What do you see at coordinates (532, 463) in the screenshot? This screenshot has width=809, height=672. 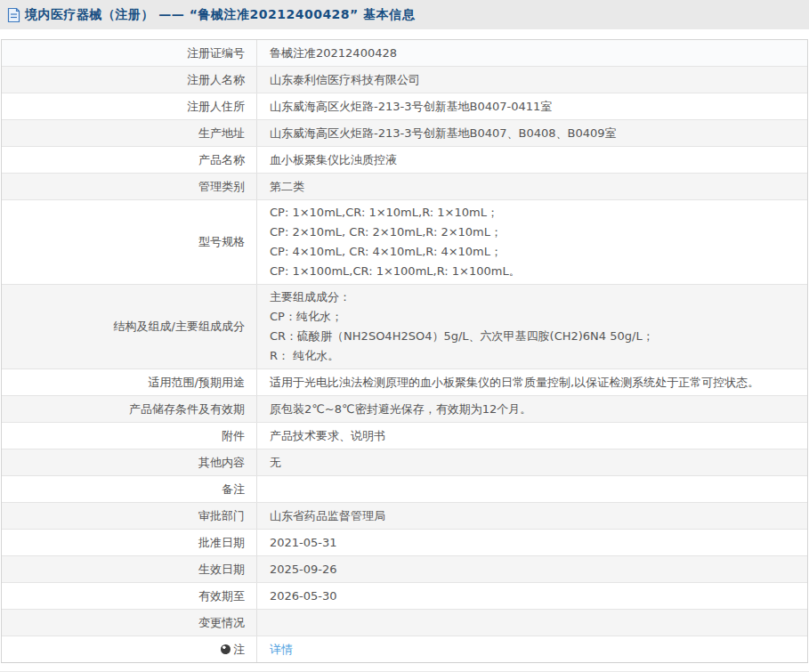 I see `row-value: 无` at bounding box center [532, 463].